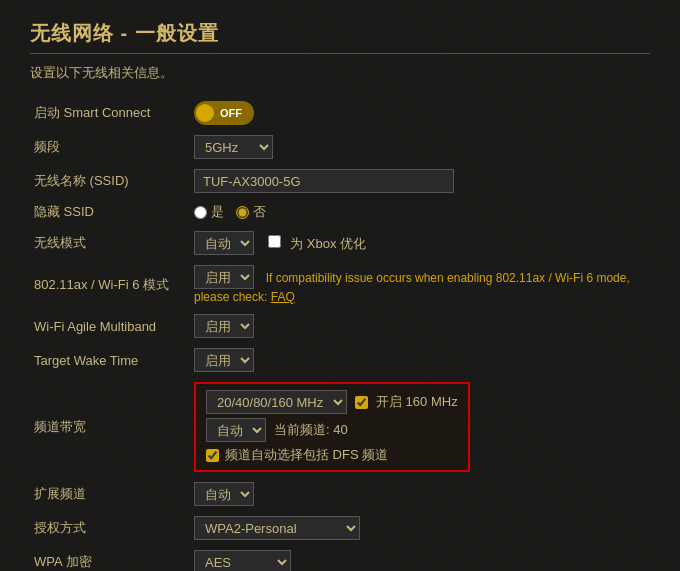 The height and width of the screenshot is (571, 680). What do you see at coordinates (200, 212) in the screenshot?
I see `hidden-ssid-yes-radio` at bounding box center [200, 212].